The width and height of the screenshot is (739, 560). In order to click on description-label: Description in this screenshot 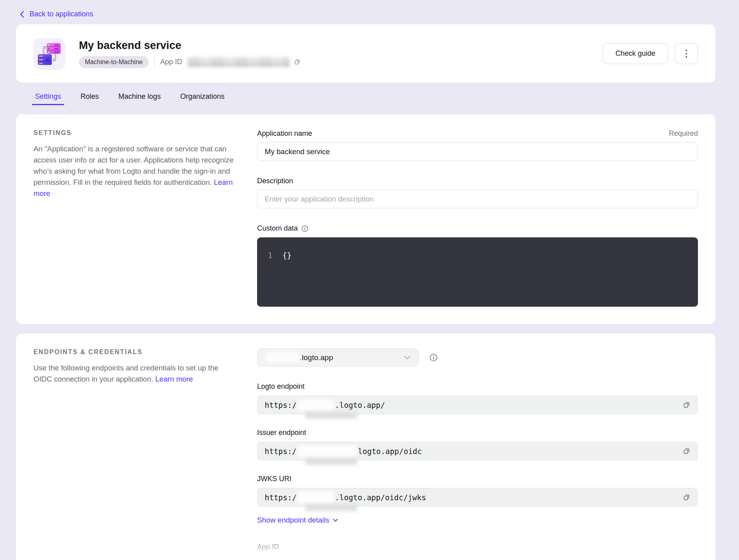, I will do `click(478, 181)`.